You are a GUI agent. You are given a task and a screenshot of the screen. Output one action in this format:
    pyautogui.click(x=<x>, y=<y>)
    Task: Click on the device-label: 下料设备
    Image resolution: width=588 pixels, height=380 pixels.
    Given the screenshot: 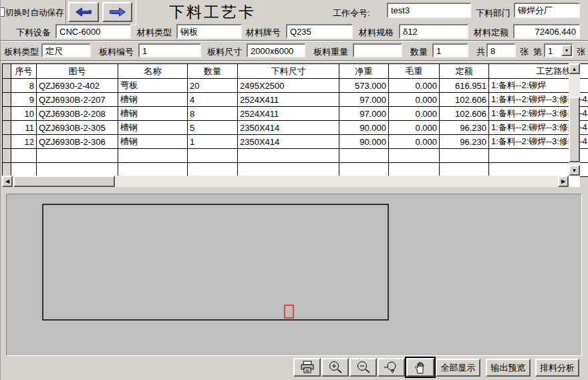 What is the action you would take?
    pyautogui.click(x=33, y=33)
    